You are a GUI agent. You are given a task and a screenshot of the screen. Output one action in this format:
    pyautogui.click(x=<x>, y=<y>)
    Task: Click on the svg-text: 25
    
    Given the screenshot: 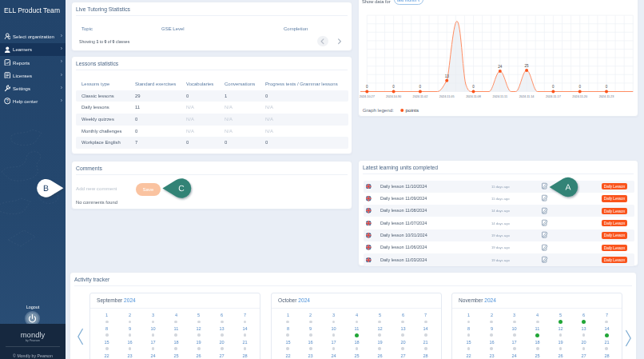 What is the action you would take?
    pyautogui.click(x=527, y=66)
    